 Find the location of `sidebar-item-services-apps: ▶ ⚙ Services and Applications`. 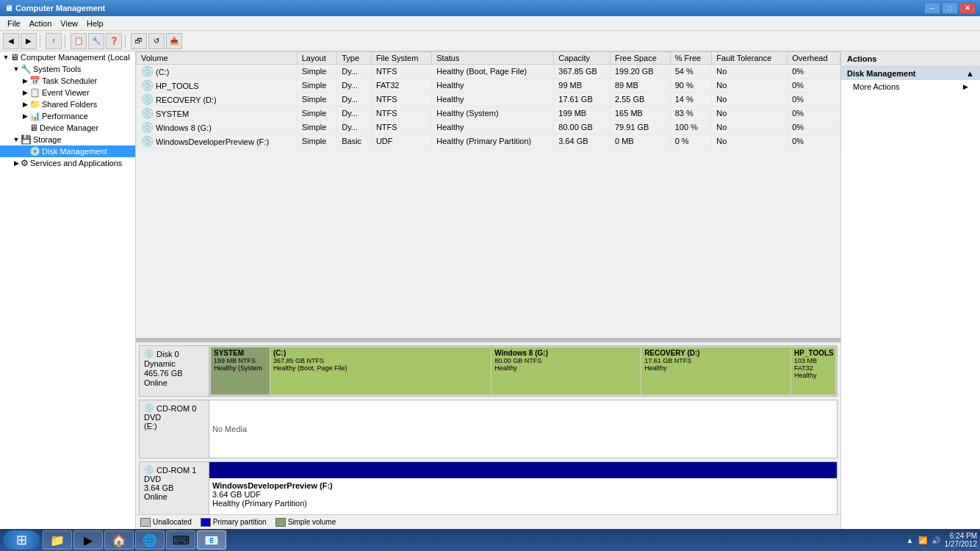

sidebar-item-services-apps: ▶ ⚙ Services and Applications is located at coordinates (68, 163).